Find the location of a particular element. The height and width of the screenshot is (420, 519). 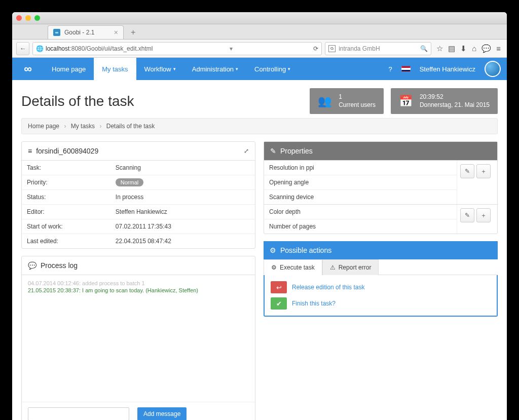

prop-opening-angle: Opening angle is located at coordinates (360, 182).